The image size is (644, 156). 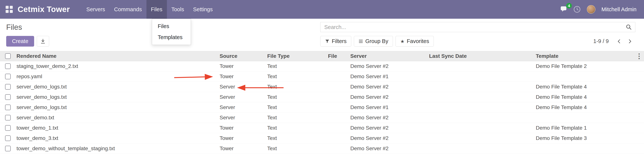 I want to click on table-row: tower_demo_1.txtTowerTextDemo Server #2D…, so click(x=322, y=128).